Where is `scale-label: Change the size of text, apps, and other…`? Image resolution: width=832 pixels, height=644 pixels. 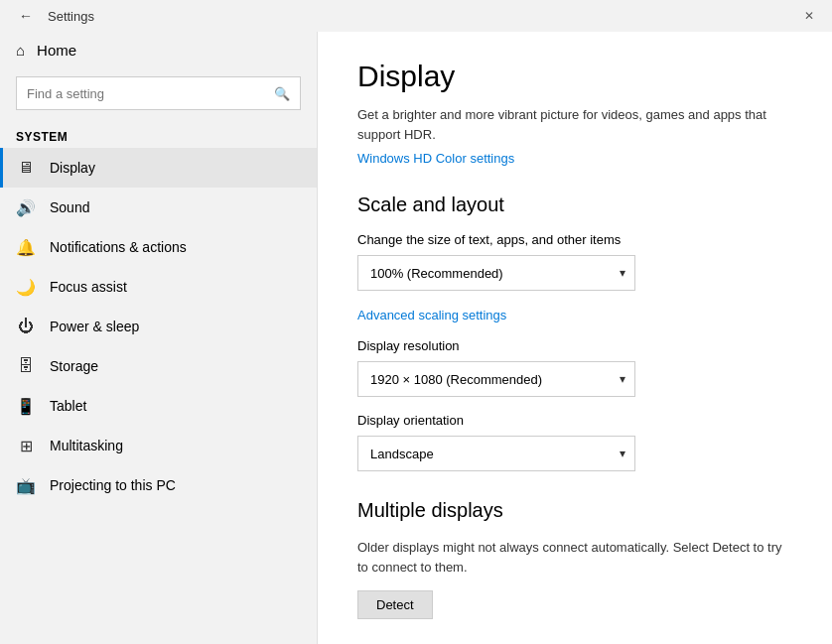
scale-label: Change the size of text, apps, and other… is located at coordinates (575, 240).